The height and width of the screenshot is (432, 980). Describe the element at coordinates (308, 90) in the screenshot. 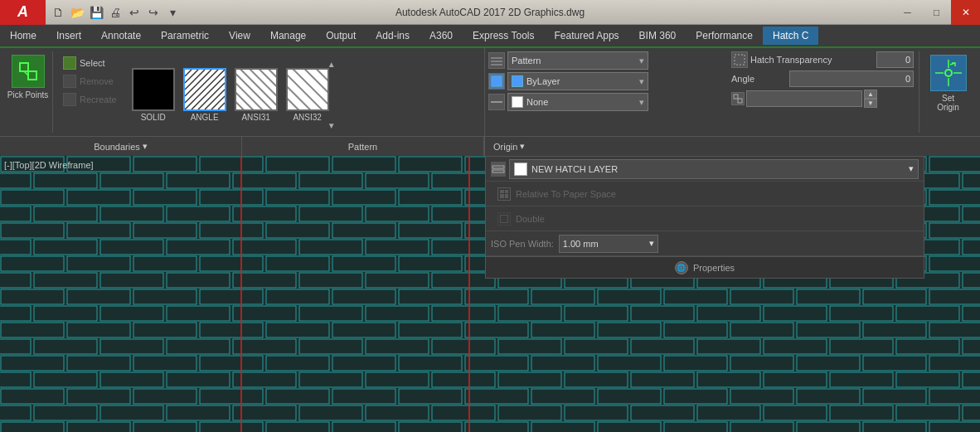

I see `ansi32-swatch` at that location.